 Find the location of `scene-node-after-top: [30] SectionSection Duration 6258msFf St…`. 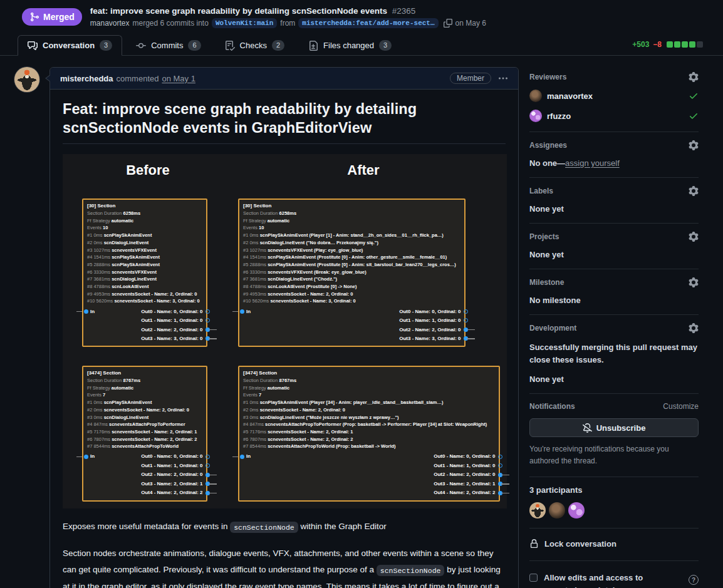

scene-node-after-top: [30] SectionSection Duration 6258msFf St… is located at coordinates (352, 273).